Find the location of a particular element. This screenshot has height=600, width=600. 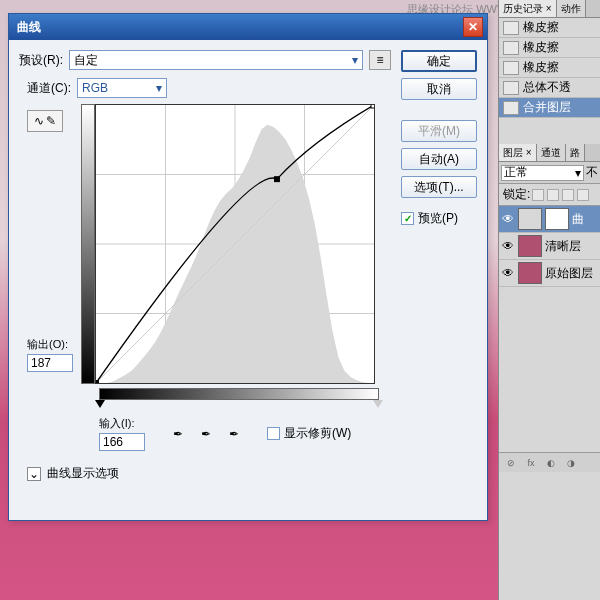

tab-channels: 通道 is located at coordinates (552, 152).